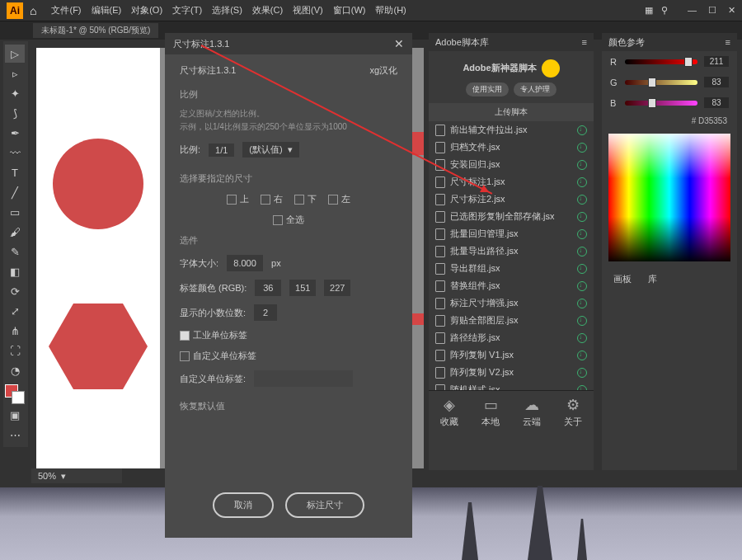 Image resolution: width=742 pixels, height=560 pixels. What do you see at coordinates (511, 386) in the screenshot?
I see `script-item: 随机样式.jsx` at bounding box center [511, 386].